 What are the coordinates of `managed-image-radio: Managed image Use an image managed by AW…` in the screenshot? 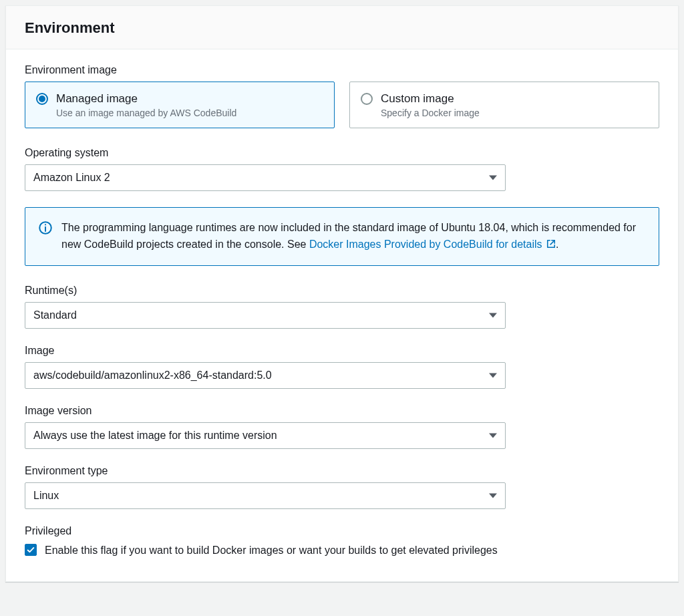 It's located at (180, 105).